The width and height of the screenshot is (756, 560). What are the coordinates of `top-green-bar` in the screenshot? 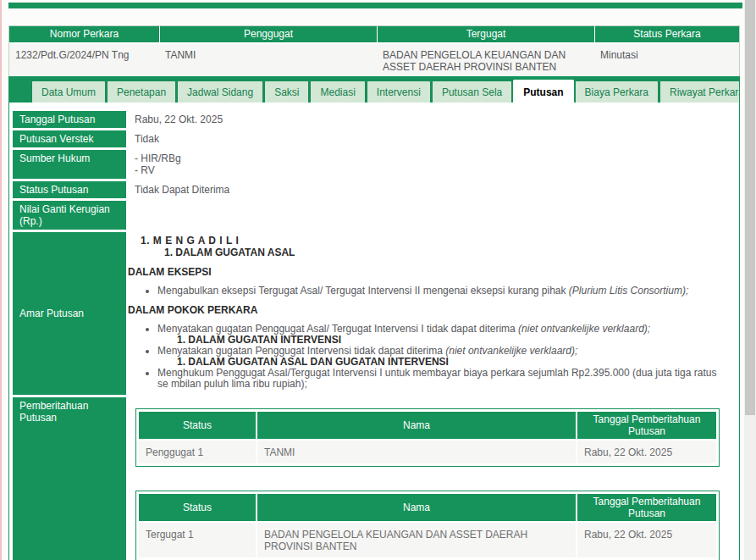 It's located at (376, 5).